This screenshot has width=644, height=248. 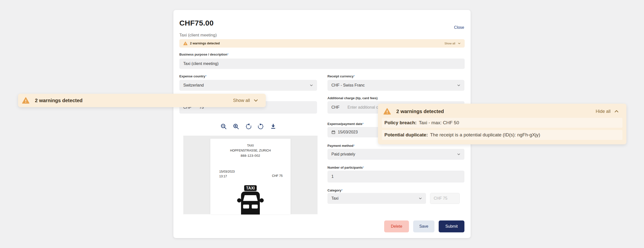 What do you see at coordinates (335, 190) in the screenshot?
I see `category-label: Category*` at bounding box center [335, 190].